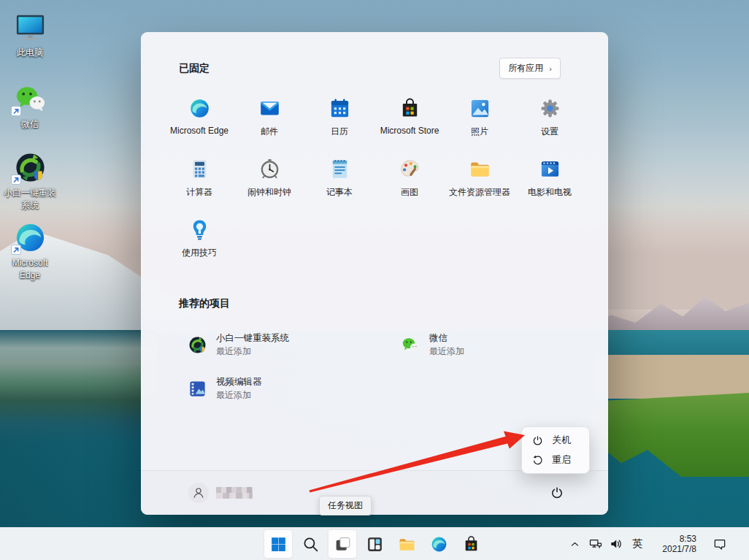  What do you see at coordinates (234, 493) in the screenshot?
I see `user-name-redacted` at bounding box center [234, 493].